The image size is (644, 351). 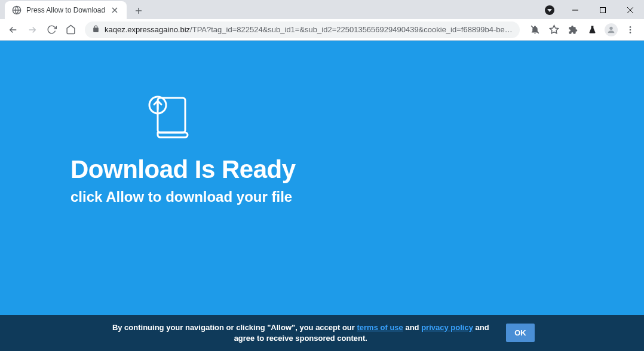 What do you see at coordinates (322, 30) in the screenshot?
I see `browser-toolbar: kaqez.expressagaino.biz/TPA?tag_id=82252…` at bounding box center [322, 30].